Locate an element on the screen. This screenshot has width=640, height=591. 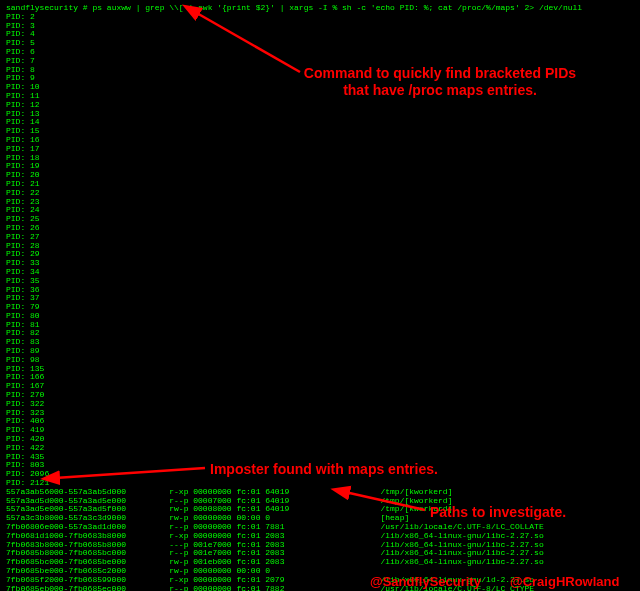
pid-line: PID: 37 is located at coordinates (320, 298).